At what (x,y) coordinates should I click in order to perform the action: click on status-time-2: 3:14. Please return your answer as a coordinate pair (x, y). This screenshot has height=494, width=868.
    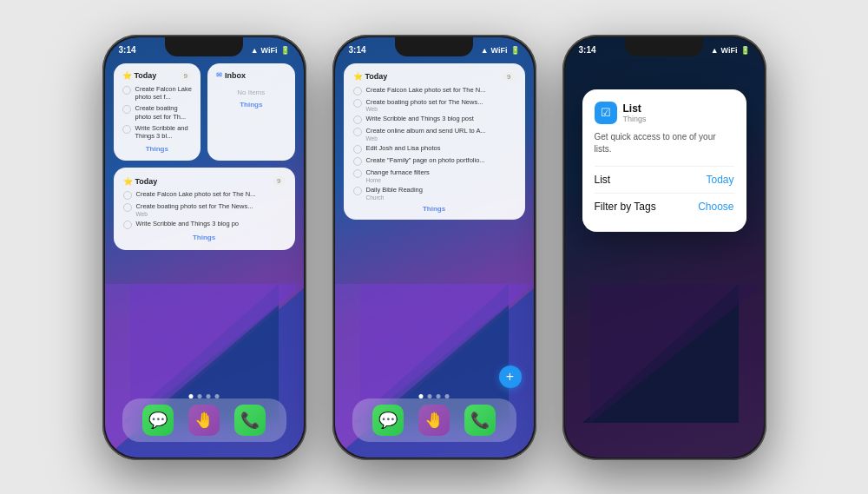
    Looking at the image, I should click on (358, 50).